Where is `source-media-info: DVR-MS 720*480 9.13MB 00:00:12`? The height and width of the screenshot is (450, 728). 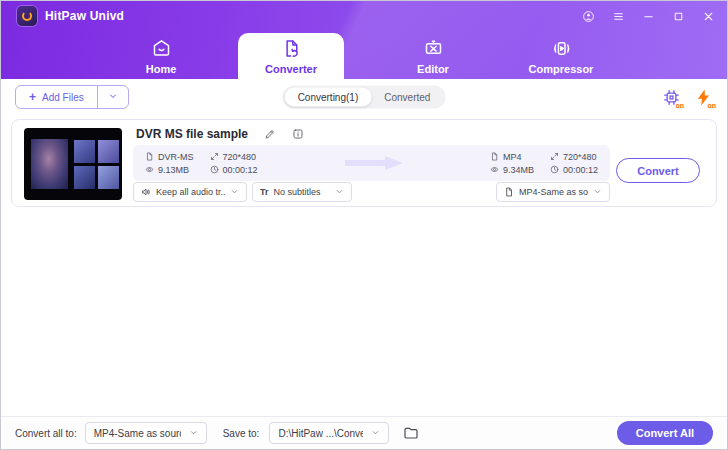
source-media-info: DVR-MS 720*480 9.13MB 00:00:12 is located at coordinates (202, 164).